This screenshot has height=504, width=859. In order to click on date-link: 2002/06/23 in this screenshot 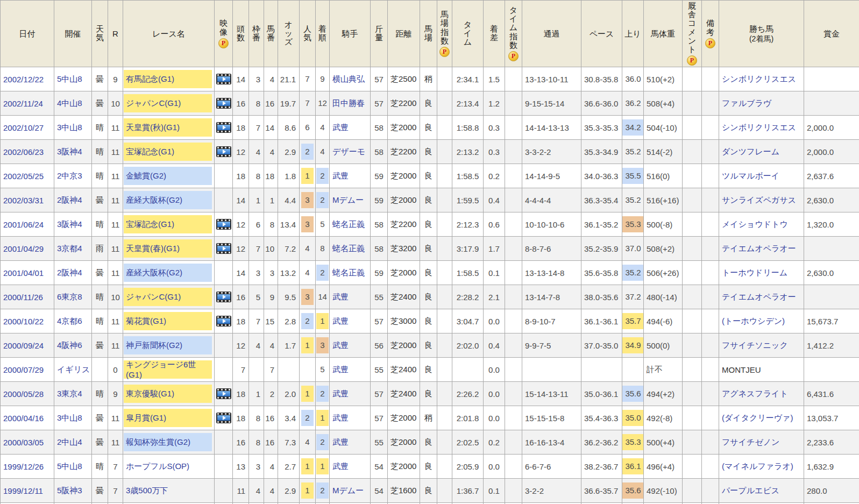, I will do `click(24, 152)`.